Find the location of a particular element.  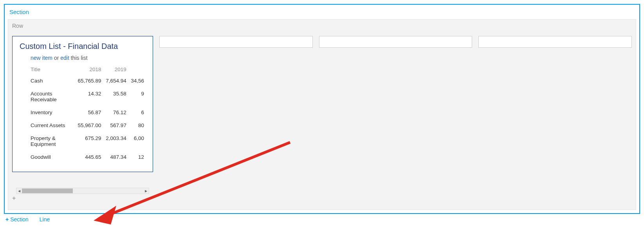

cell-extra: 80 is located at coordinates (137, 127).